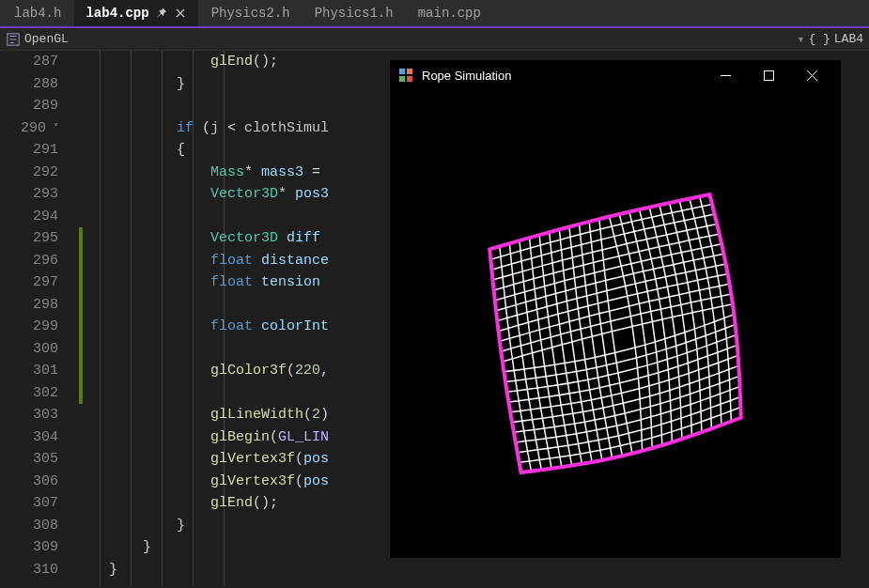  Describe the element at coordinates (29, 327) in the screenshot. I see `line-number: 299` at that location.